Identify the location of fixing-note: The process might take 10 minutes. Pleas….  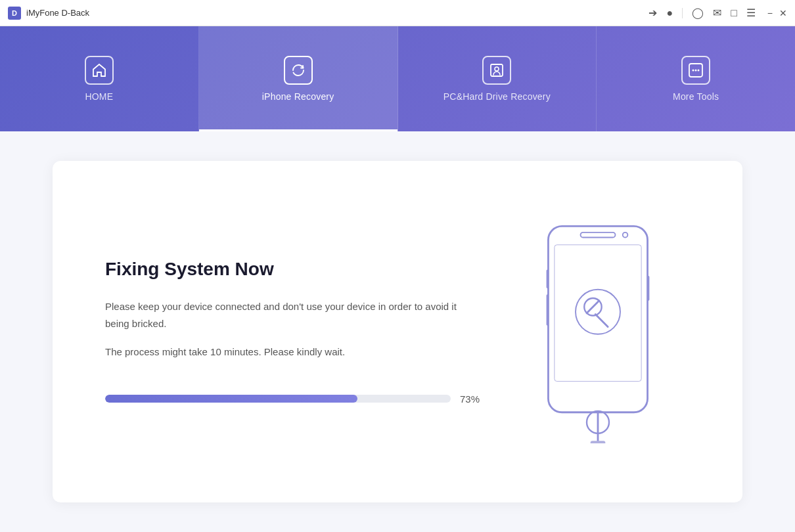
(292, 352).